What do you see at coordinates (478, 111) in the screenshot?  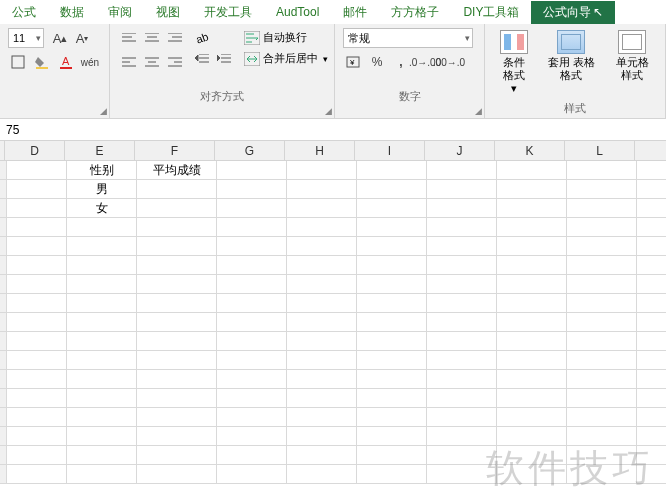 I see `number-dialog-launcher-icon: ◢` at bounding box center [478, 111].